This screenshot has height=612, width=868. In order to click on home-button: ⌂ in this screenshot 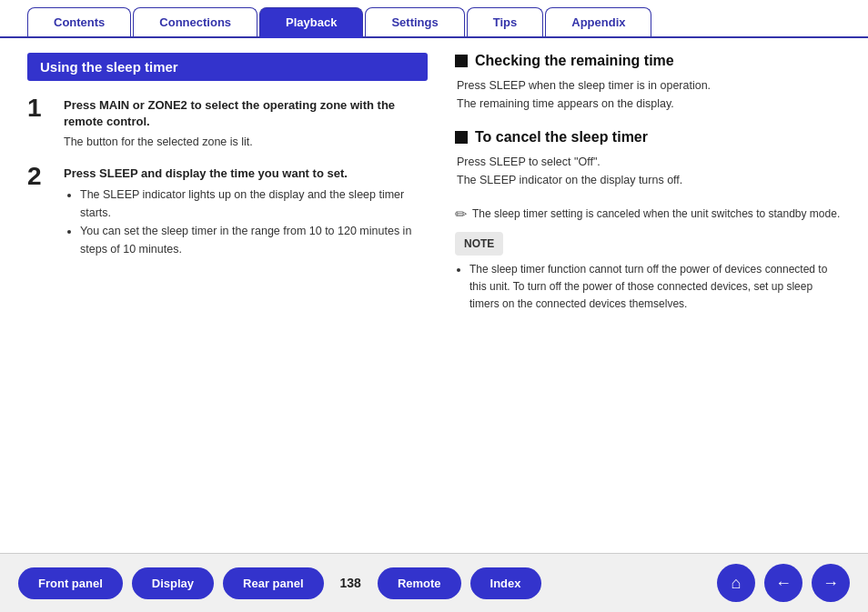, I will do `click(736, 583)`.